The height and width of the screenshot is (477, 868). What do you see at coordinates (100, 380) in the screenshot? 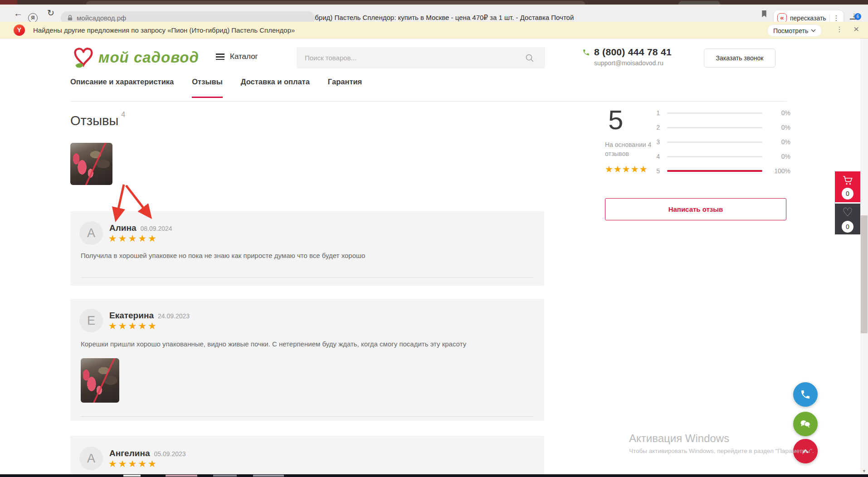
I see `review-photo` at bounding box center [100, 380].